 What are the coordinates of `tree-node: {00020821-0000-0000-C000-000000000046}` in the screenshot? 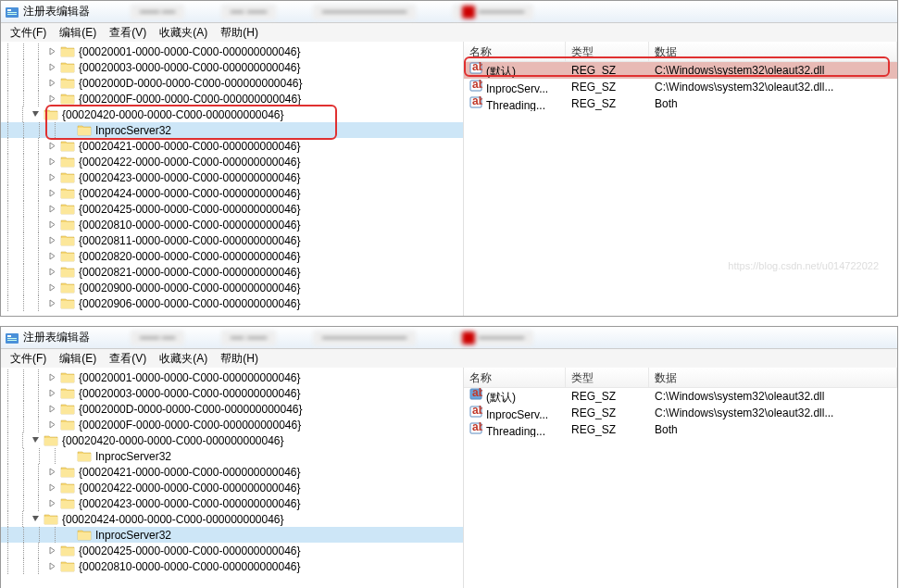 It's located at (231, 272).